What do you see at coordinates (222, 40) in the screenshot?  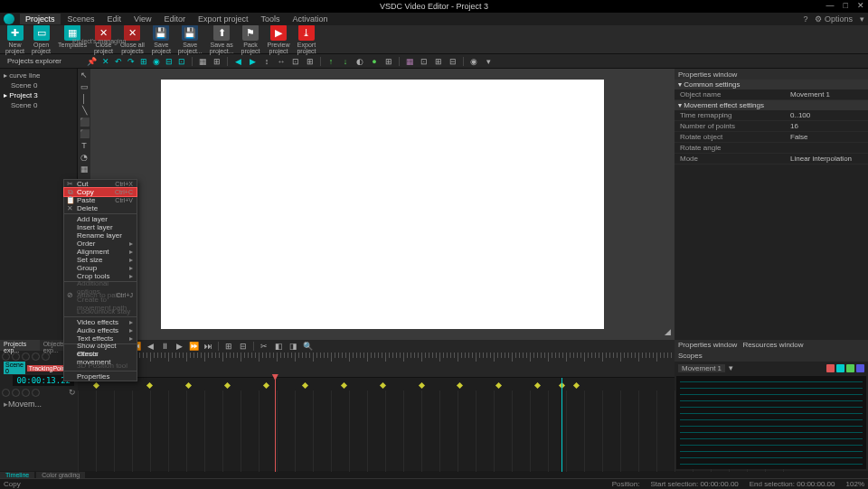 I see `ribbon-save as-project: ⬆Save asproject...` at bounding box center [222, 40].